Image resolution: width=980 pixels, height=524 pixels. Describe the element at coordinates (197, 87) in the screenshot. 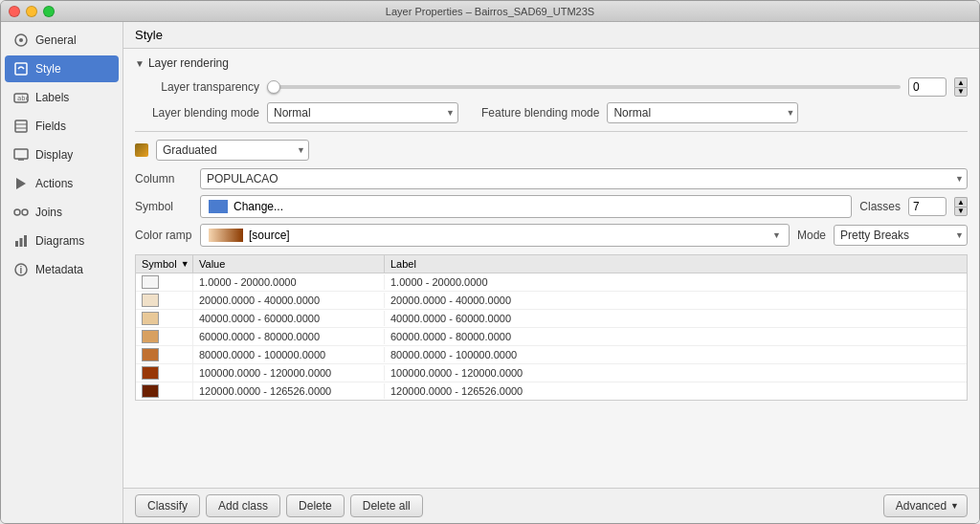

I see `layer-transparency-label: Layer transparency` at that location.